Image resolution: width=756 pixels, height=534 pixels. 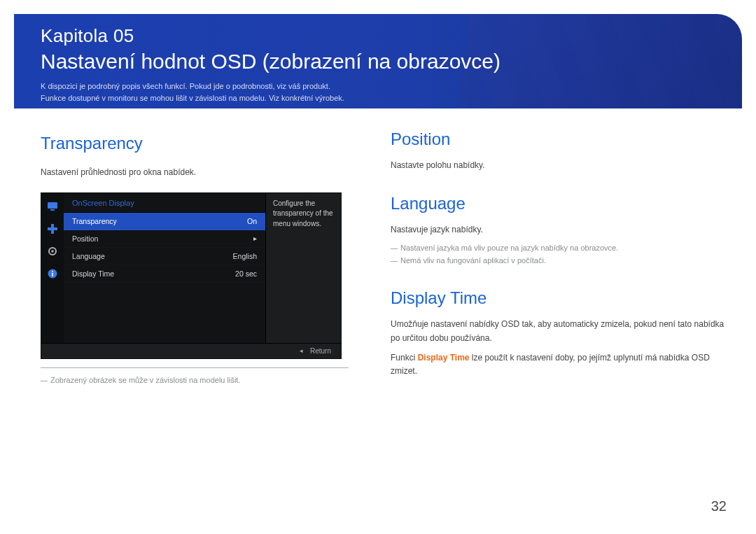 I want to click on osd-footer: ◂ Return, so click(x=191, y=351).